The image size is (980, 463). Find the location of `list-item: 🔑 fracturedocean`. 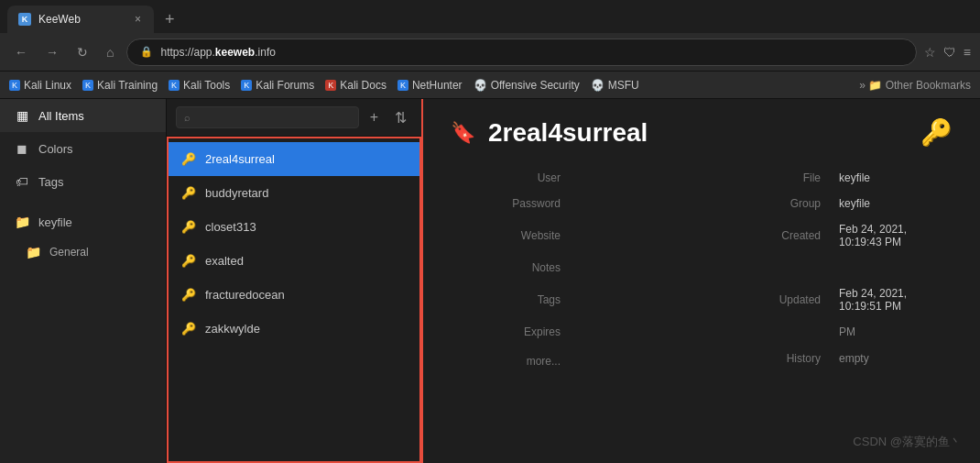

list-item: 🔑 fracturedocean is located at coordinates (294, 295).